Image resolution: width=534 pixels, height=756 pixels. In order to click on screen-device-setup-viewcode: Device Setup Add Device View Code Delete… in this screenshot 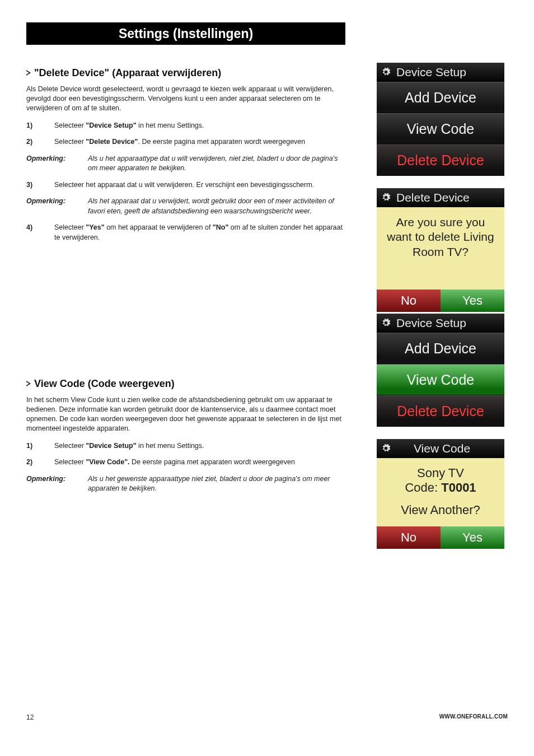, I will do `click(441, 370)`.